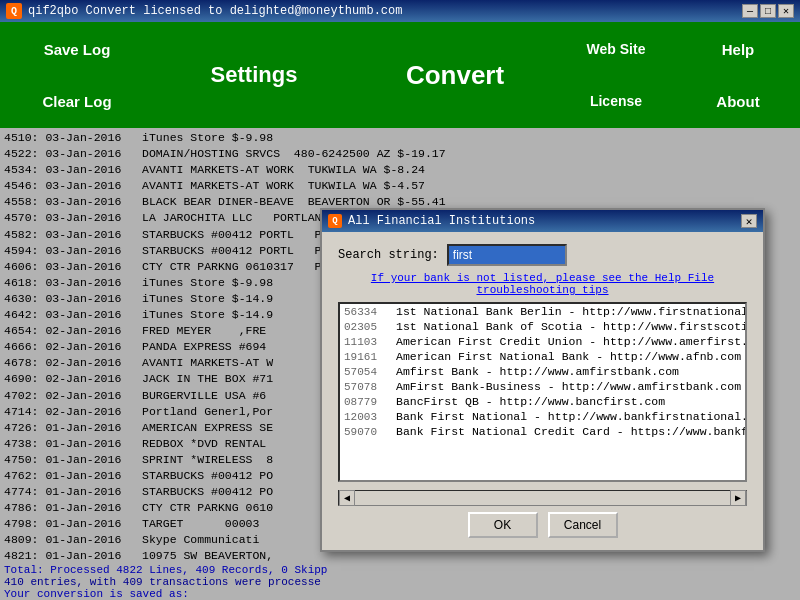 The height and width of the screenshot is (600, 800). Describe the element at coordinates (542, 326) in the screenshot. I see `bank-list-item: 023051st National Bank of Scotia - http:…` at that location.